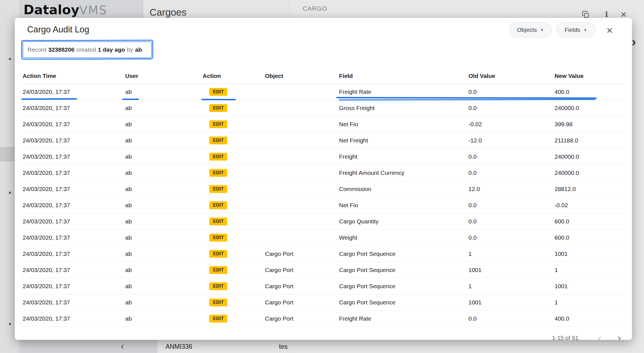 Image resolution: width=644 pixels, height=353 pixels. What do you see at coordinates (589, 221) in the screenshot?
I see `cell-new-value: 600.0` at bounding box center [589, 221].